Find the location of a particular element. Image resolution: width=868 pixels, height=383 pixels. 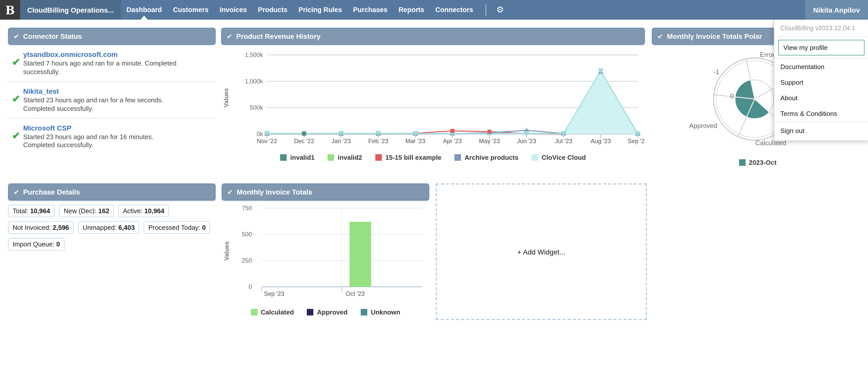

svg-text: Apr '23 is located at coordinates (452, 141).